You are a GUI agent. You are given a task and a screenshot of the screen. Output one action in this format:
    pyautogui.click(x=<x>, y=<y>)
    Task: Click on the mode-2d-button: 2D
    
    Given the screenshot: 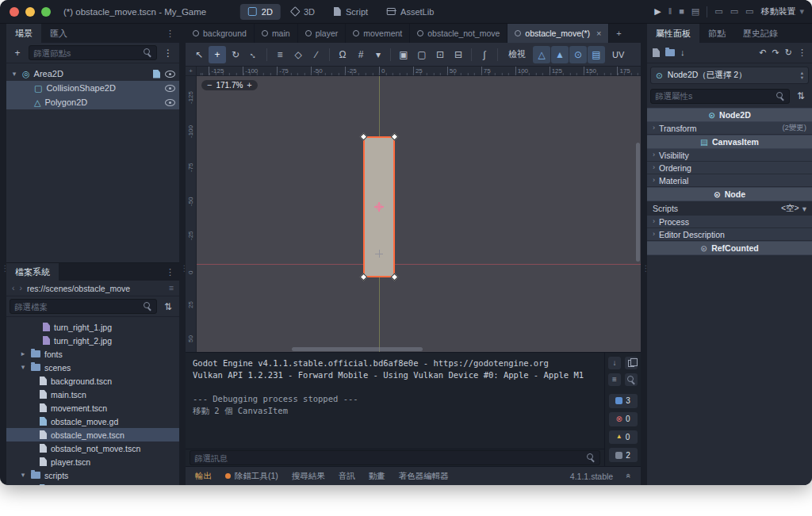 What is the action you would take?
    pyautogui.click(x=260, y=12)
    